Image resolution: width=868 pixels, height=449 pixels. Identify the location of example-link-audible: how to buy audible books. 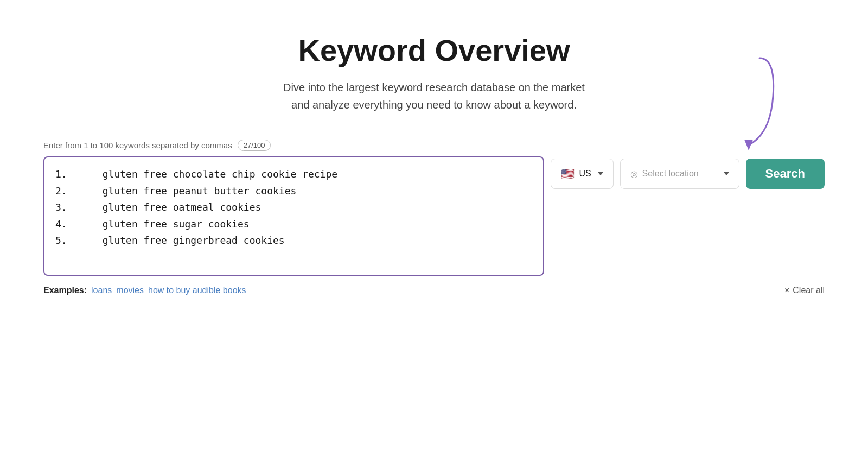
(197, 290).